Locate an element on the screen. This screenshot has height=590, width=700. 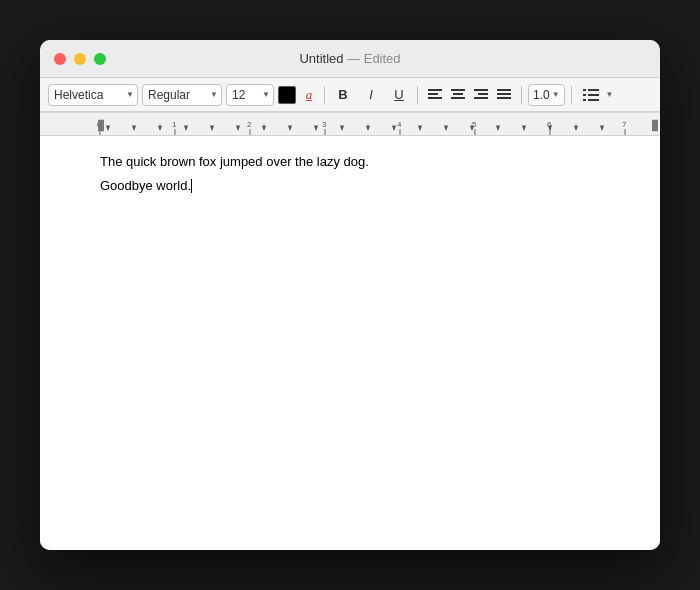
highlight-button: a is located at coordinates (309, 95).